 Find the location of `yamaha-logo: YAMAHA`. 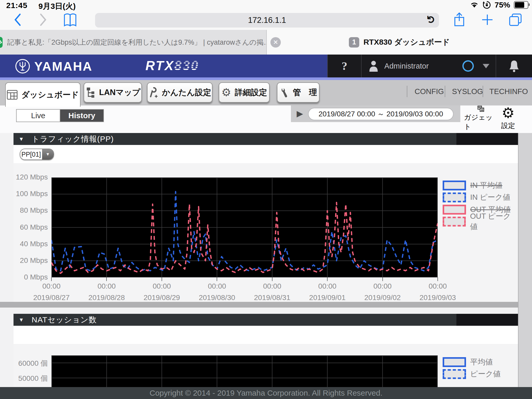

yamaha-logo: YAMAHA is located at coordinates (54, 66).